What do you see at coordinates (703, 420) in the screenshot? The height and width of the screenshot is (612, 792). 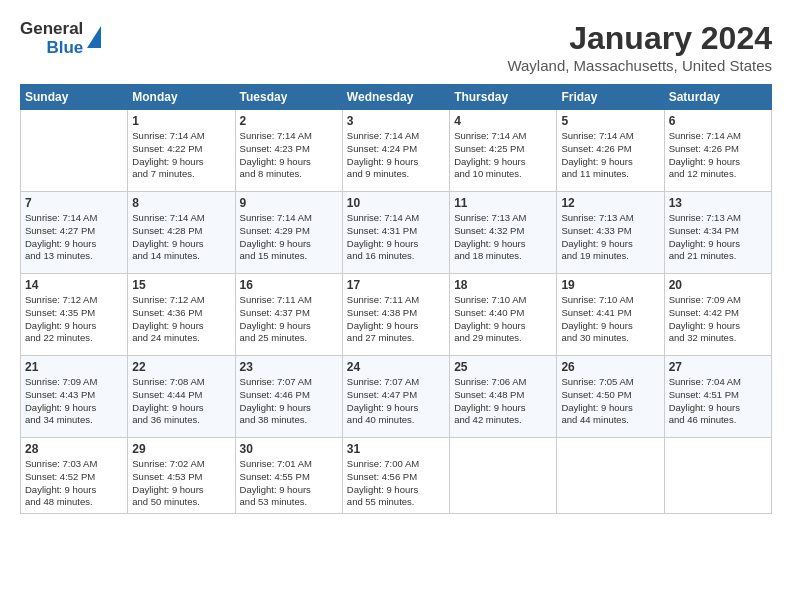 I see `cell-line: and 46 minutes.` at bounding box center [703, 420].